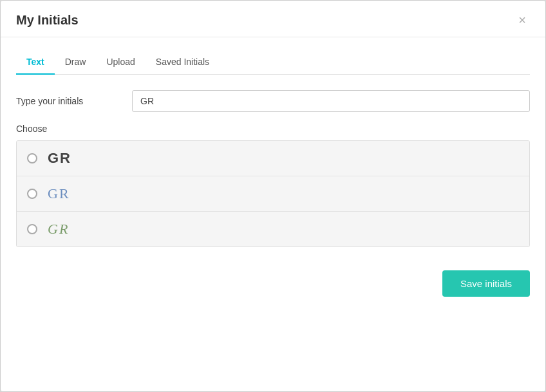  Describe the element at coordinates (273, 285) in the screenshot. I see `modal-footer: Save initials` at that location.